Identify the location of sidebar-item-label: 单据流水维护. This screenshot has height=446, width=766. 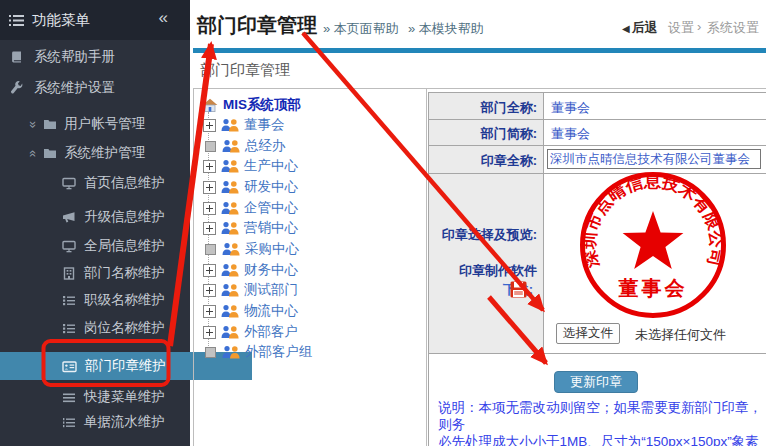
(124, 422).